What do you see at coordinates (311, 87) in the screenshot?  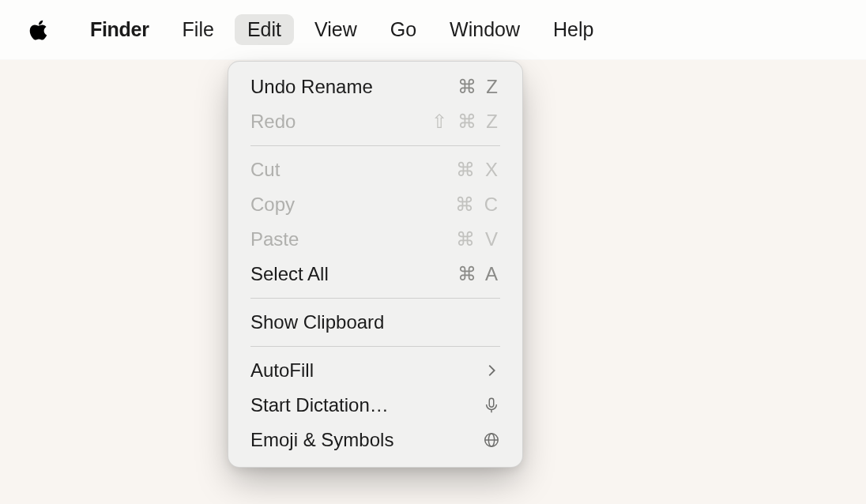 I see `menu-item-label: Undo Rename` at bounding box center [311, 87].